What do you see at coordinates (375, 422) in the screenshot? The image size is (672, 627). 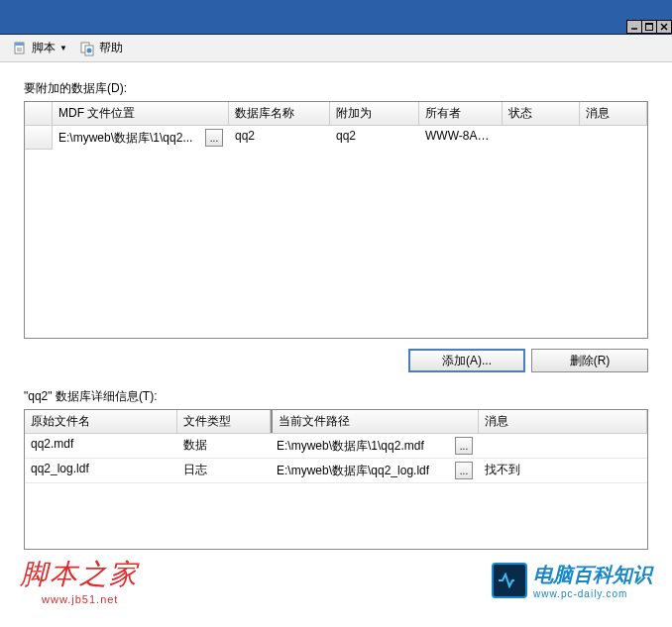 I see `col-current-path: 当前文件路径` at bounding box center [375, 422].